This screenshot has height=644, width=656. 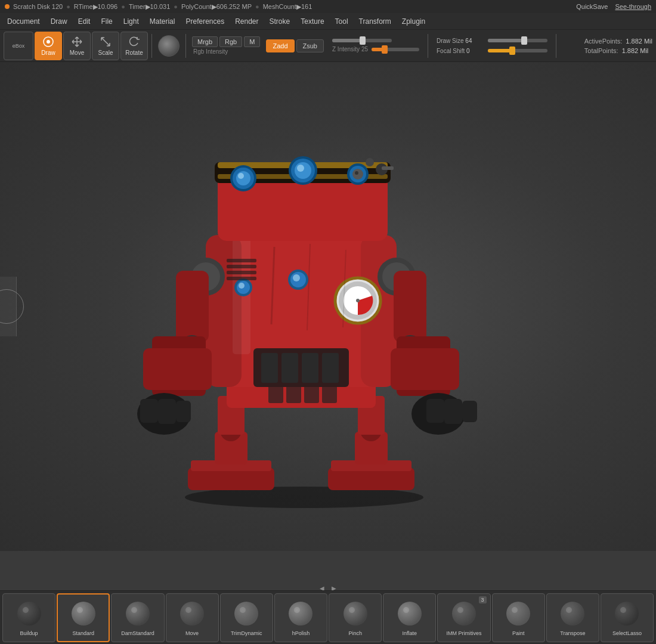 I want to click on quicksave-button: QuickSave, so click(x=592, y=7).